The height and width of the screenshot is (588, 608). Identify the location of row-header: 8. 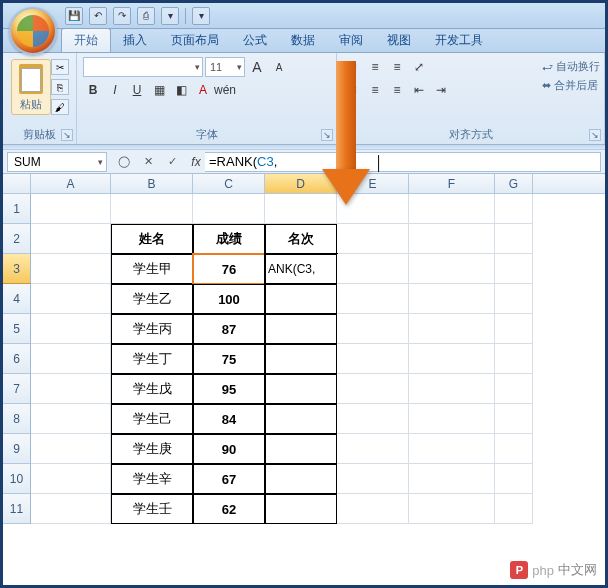
(17, 419).